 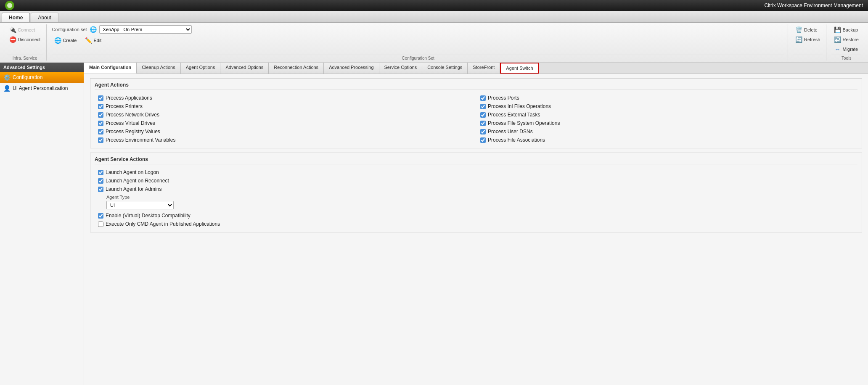 I want to click on sub-tab-service-options: Service Options, so click(x=401, y=68).